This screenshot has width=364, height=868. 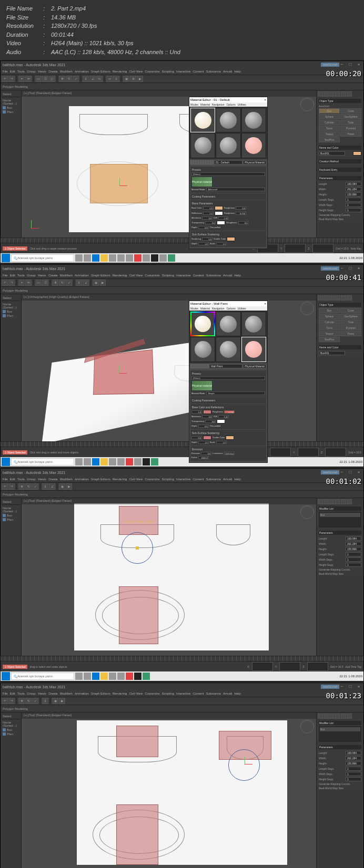 What do you see at coordinates (236, 189) in the screenshot?
I see `material-mode-dropdown: Advanced` at bounding box center [236, 189].